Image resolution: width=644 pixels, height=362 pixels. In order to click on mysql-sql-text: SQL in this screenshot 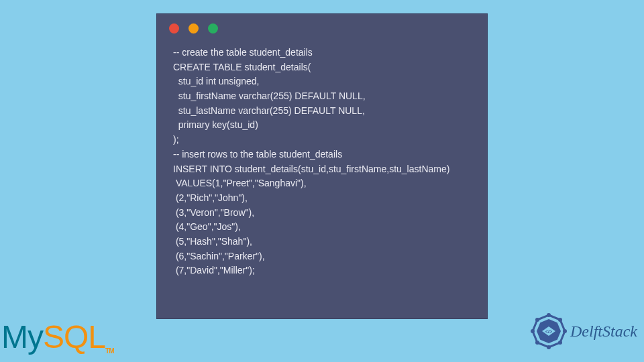, I will do `click(74, 337)`.